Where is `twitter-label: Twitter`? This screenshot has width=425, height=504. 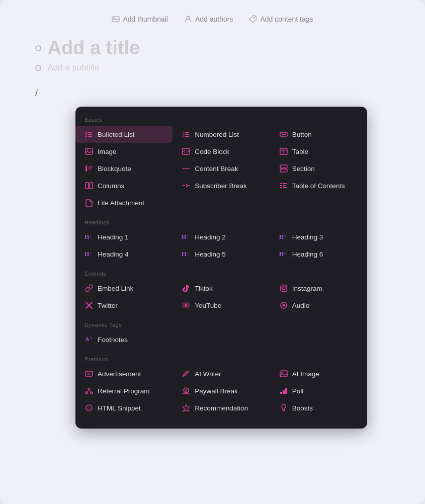
twitter-label: Twitter is located at coordinates (108, 306).